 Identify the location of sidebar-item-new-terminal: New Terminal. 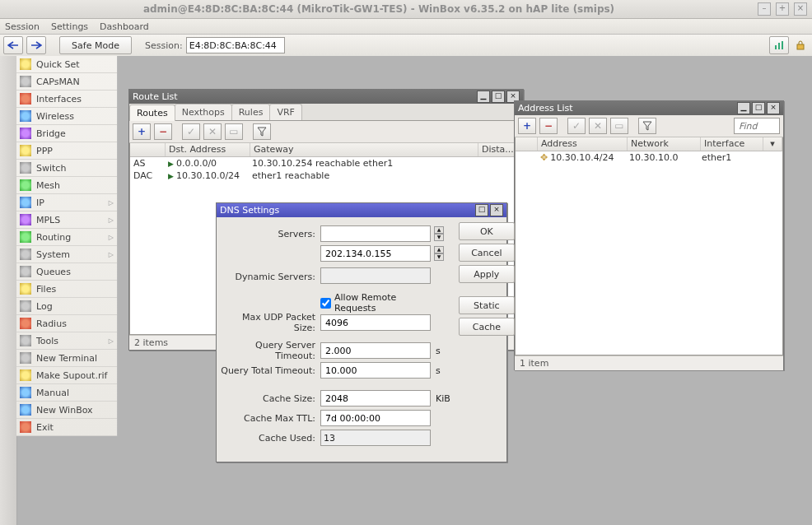
(67, 359).